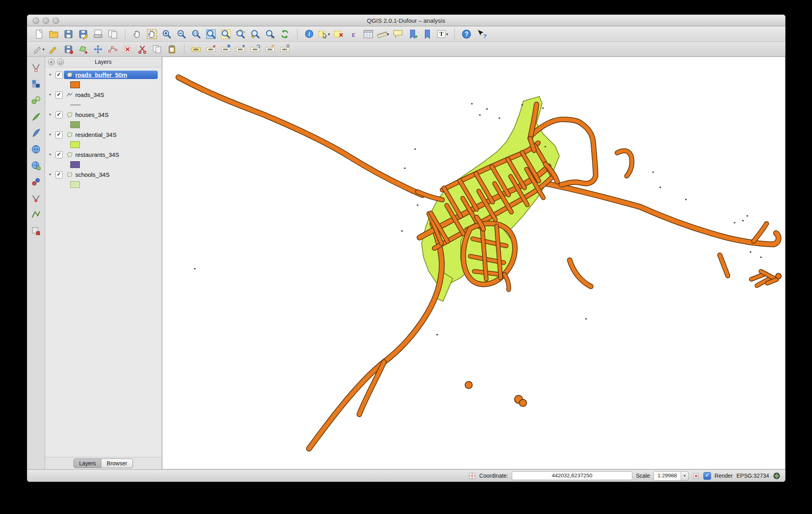  Describe the element at coordinates (777, 476) in the screenshot. I see `crs-status-icon` at that location.